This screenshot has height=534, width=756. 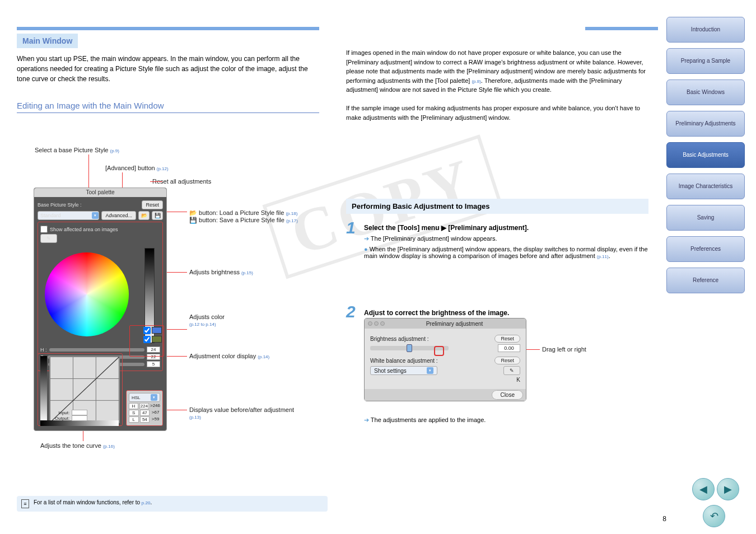 What do you see at coordinates (370, 324) in the screenshot?
I see `traffic-light-close` at bounding box center [370, 324].